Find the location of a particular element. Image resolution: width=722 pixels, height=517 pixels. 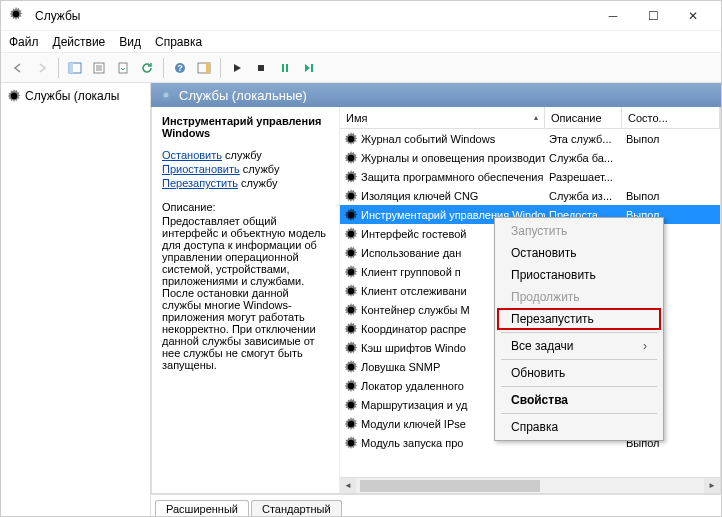

ctx-all-tasks: Все задачи is located at coordinates (579, 346).